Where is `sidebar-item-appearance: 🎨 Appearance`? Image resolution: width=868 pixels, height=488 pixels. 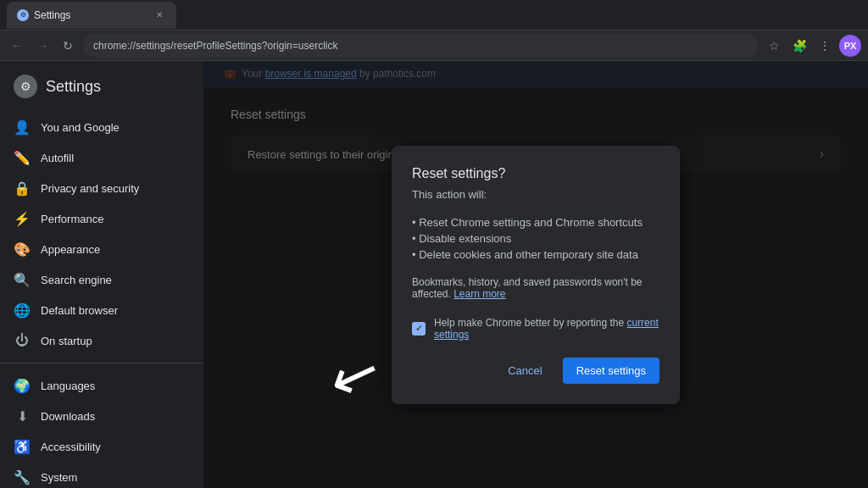 sidebar-item-appearance: 🎨 Appearance is located at coordinates (98, 249).